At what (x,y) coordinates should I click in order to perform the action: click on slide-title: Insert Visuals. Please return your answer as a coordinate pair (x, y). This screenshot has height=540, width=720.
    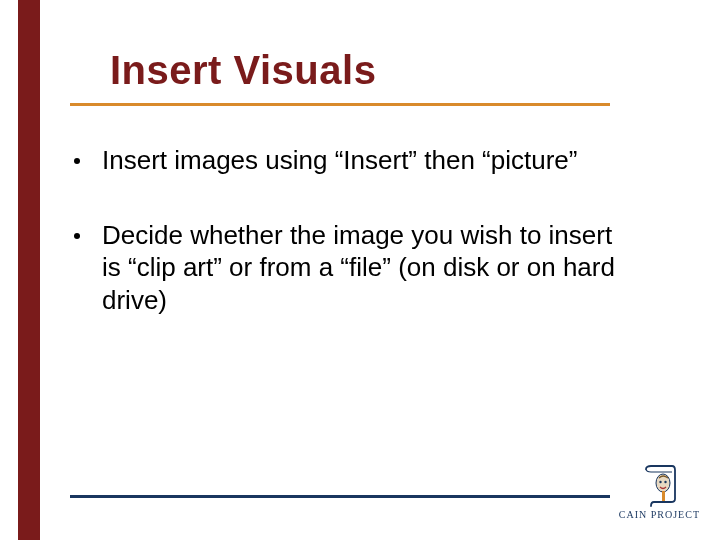
    Looking at the image, I should click on (405, 70).